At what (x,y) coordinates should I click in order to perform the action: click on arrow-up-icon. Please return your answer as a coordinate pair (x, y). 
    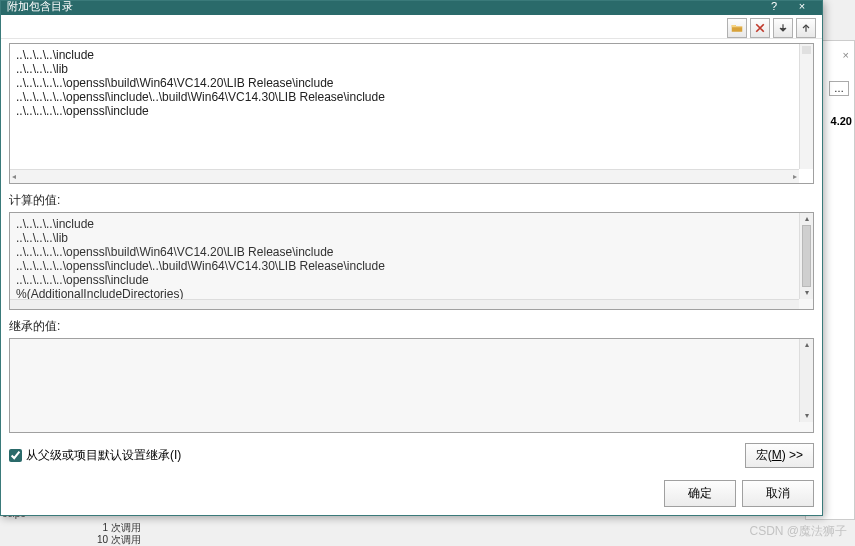
    Looking at the image, I should click on (806, 28).